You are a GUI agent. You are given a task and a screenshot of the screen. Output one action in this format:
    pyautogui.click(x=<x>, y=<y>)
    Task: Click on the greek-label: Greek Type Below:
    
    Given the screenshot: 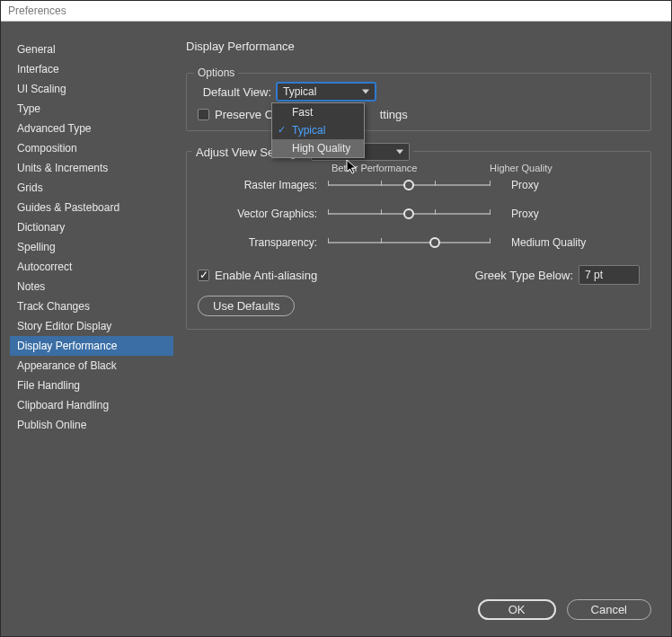 What is the action you would take?
    pyautogui.click(x=524, y=275)
    